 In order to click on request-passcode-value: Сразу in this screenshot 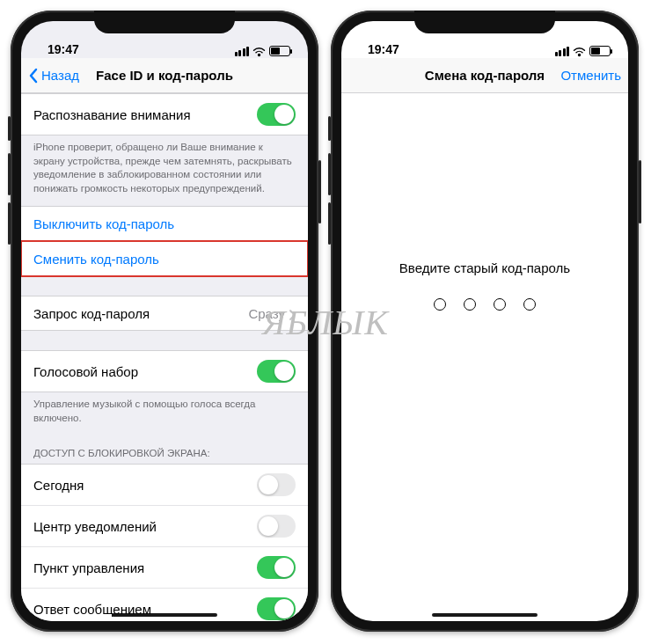, I will do `click(267, 313)`.